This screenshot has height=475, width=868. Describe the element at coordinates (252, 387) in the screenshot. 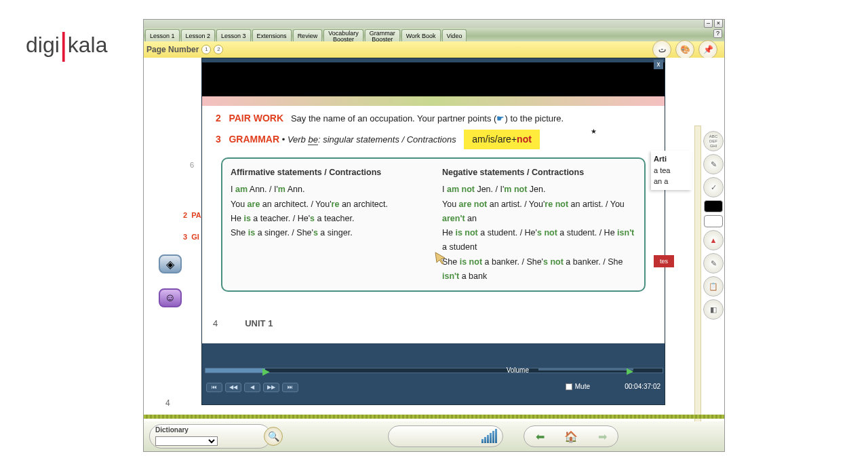

I see `step-back-button: ◀` at that location.